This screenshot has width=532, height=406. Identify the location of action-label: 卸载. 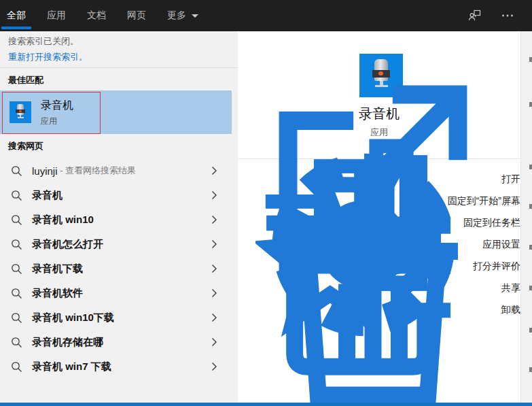
(511, 310).